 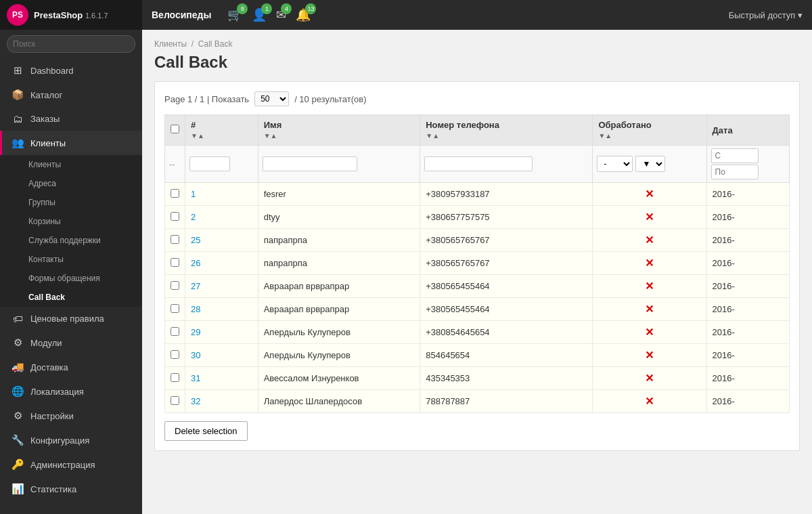 What do you see at coordinates (18, 318) in the screenshot?
I see `prices-icon: 🏷` at bounding box center [18, 318].